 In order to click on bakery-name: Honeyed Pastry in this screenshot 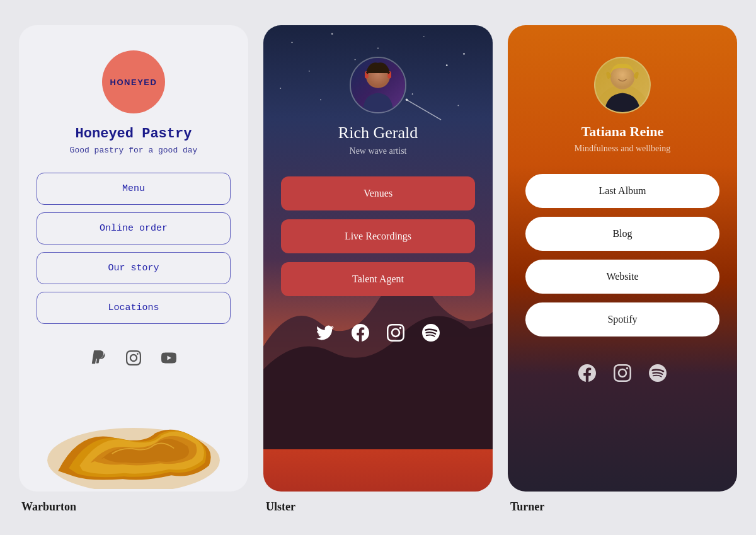, I will do `click(134, 134)`.